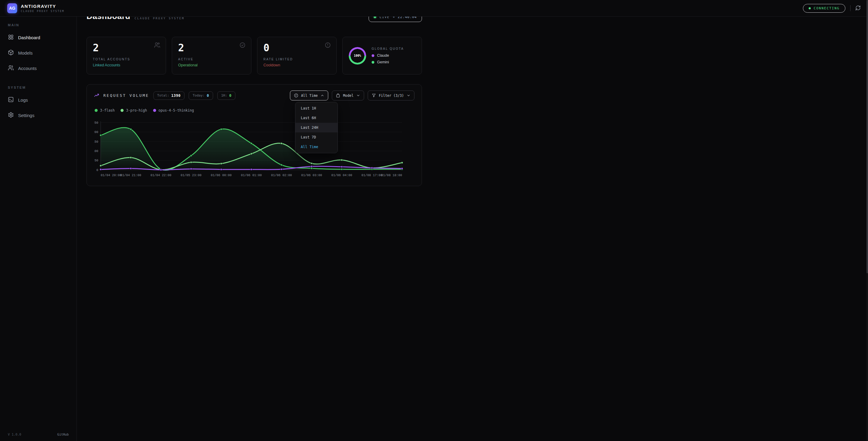 This screenshot has width=868, height=441. What do you see at coordinates (317, 108) in the screenshot?
I see `dropdown-item: Last 1H` at bounding box center [317, 108].